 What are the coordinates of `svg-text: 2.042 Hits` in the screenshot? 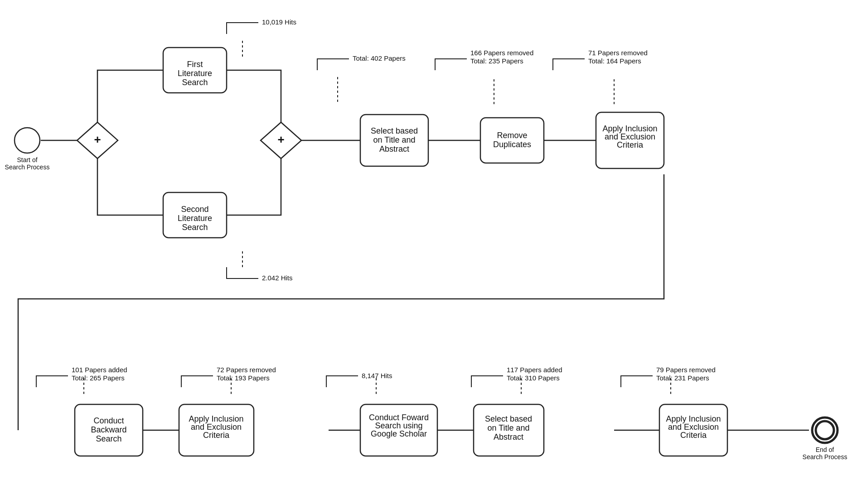 It's located at (277, 278).